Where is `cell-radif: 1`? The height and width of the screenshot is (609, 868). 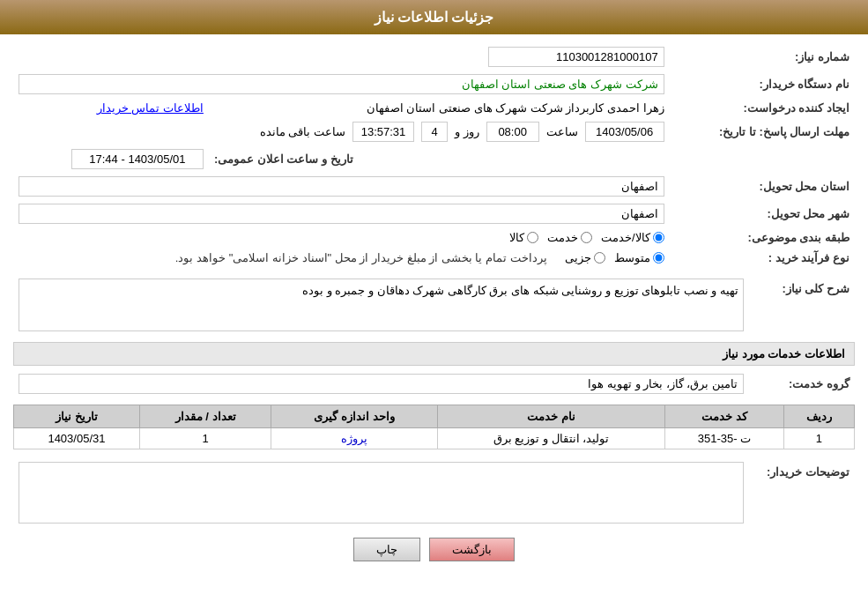
cell-radif: 1 is located at coordinates (819, 439).